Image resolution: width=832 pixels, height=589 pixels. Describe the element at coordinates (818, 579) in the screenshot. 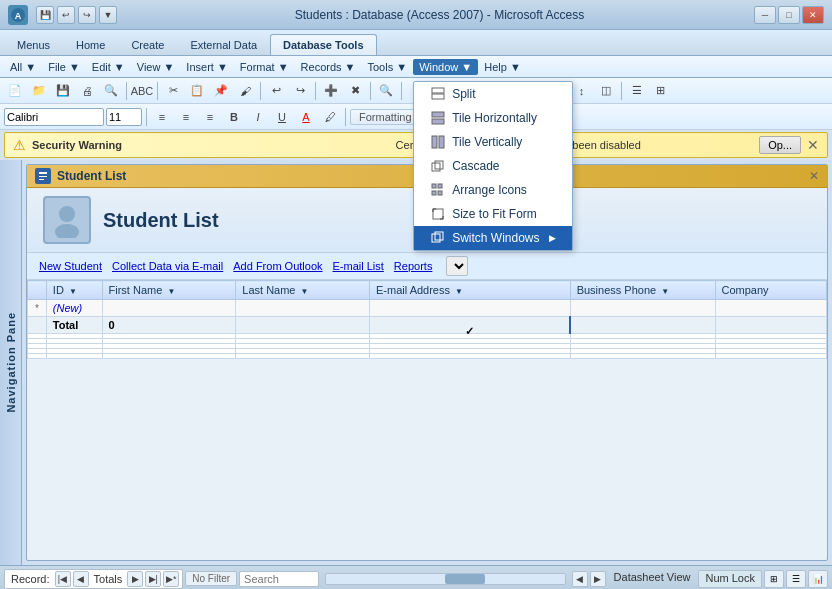

I see `status-icon-3: 📊` at that location.